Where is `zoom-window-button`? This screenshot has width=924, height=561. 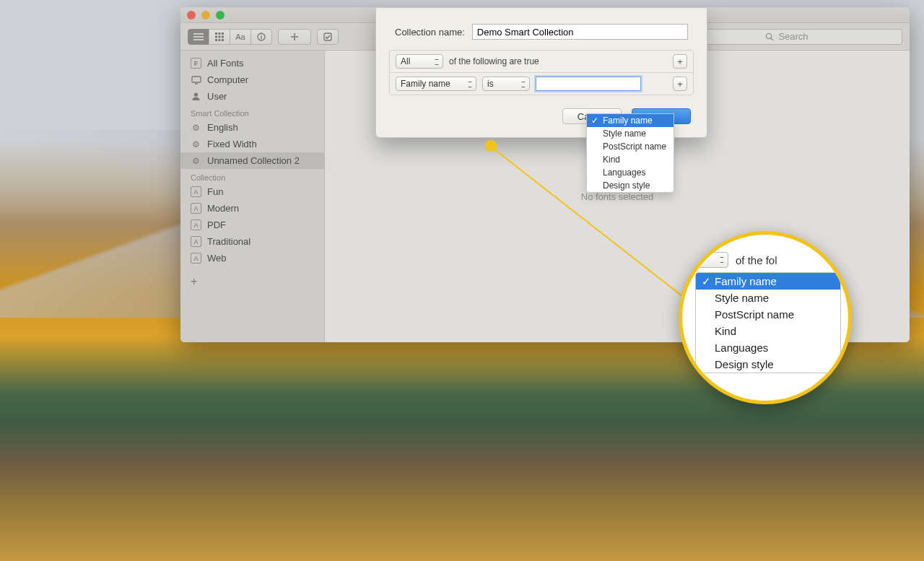
zoom-window-button is located at coordinates (220, 15).